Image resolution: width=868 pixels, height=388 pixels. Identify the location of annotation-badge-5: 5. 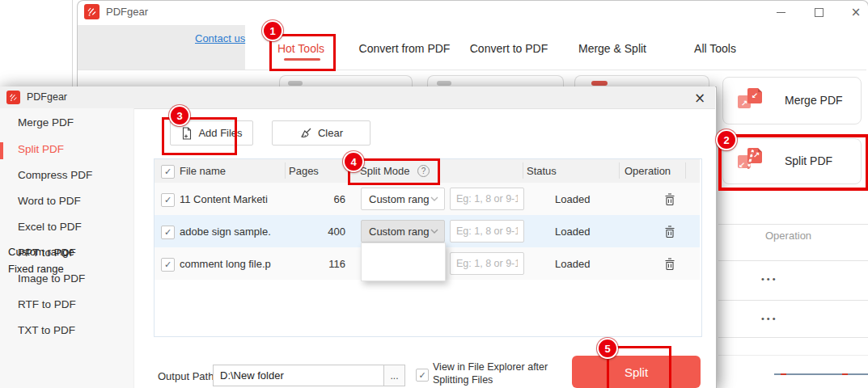
(608, 348).